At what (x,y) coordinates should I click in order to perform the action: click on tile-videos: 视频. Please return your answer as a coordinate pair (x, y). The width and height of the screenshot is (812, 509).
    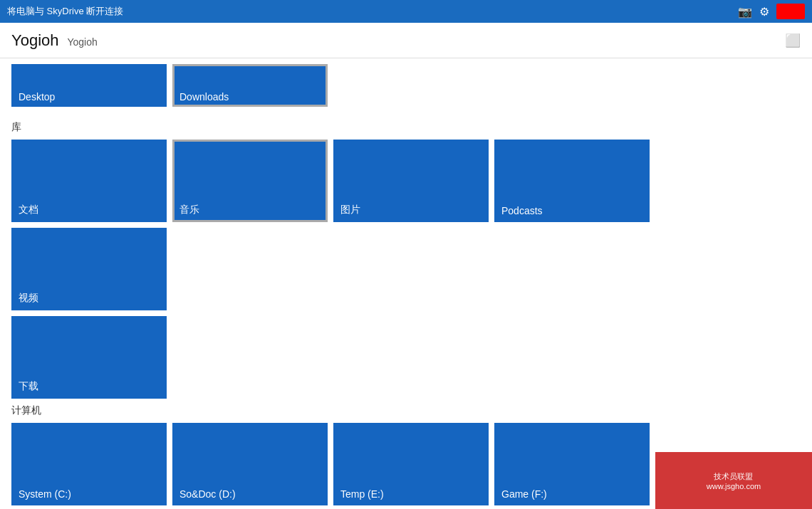
    Looking at the image, I should click on (89, 269).